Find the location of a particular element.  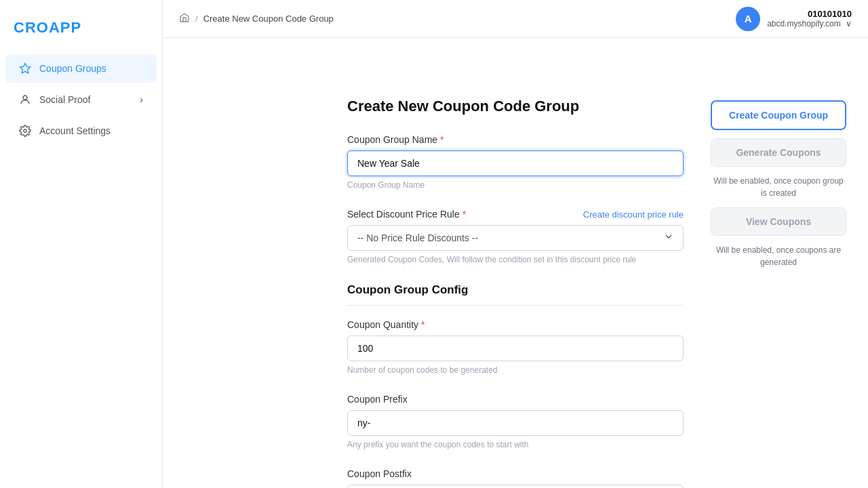

actions-panel: Create Coupon Group Generate Coupons Wil… is located at coordinates (778, 282).